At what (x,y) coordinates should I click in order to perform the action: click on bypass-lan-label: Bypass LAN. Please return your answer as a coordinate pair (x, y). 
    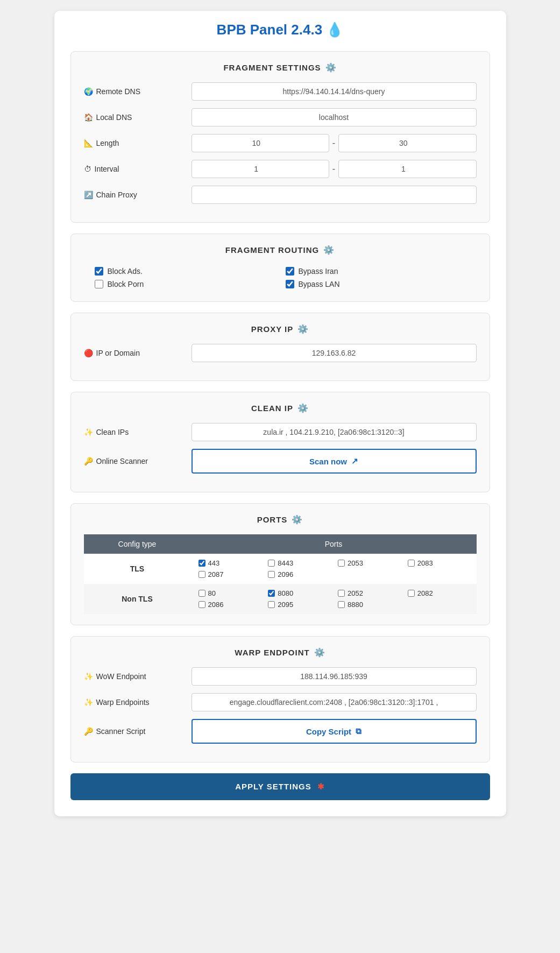
    Looking at the image, I should click on (320, 284).